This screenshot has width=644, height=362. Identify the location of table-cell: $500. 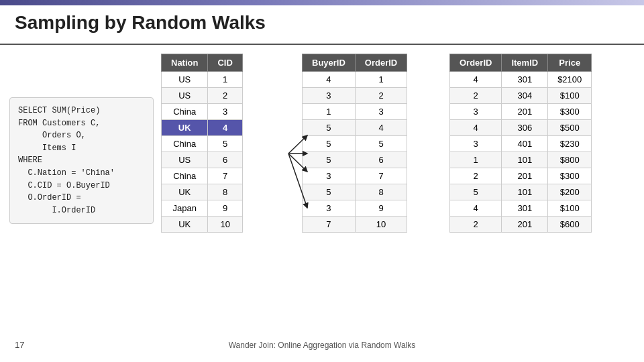
(570, 128).